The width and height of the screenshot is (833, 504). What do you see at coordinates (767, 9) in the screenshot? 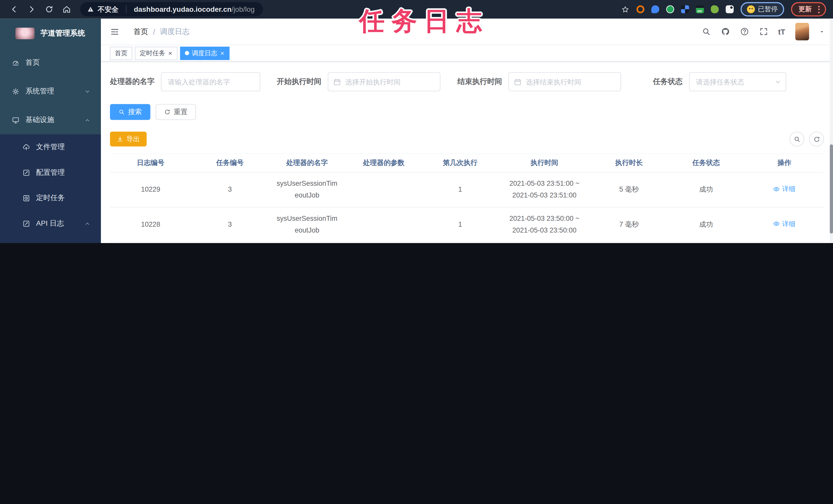
I see `paused-label: 已暂停` at bounding box center [767, 9].